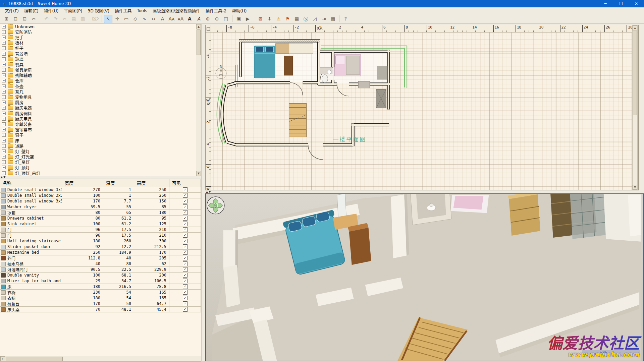 The image size is (644, 362). I want to click on table-row: 床头桌7048.145.4✓, so click(101, 310).